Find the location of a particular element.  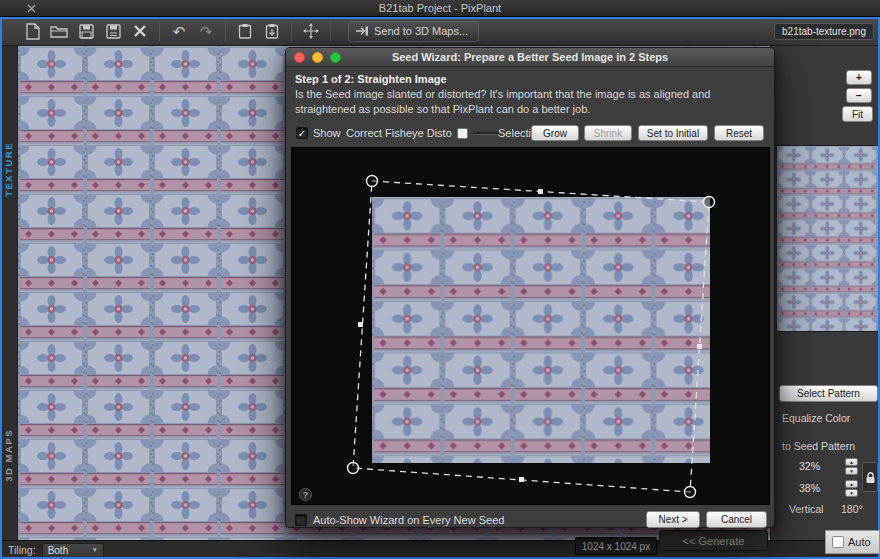

help-button: ? is located at coordinates (306, 494).